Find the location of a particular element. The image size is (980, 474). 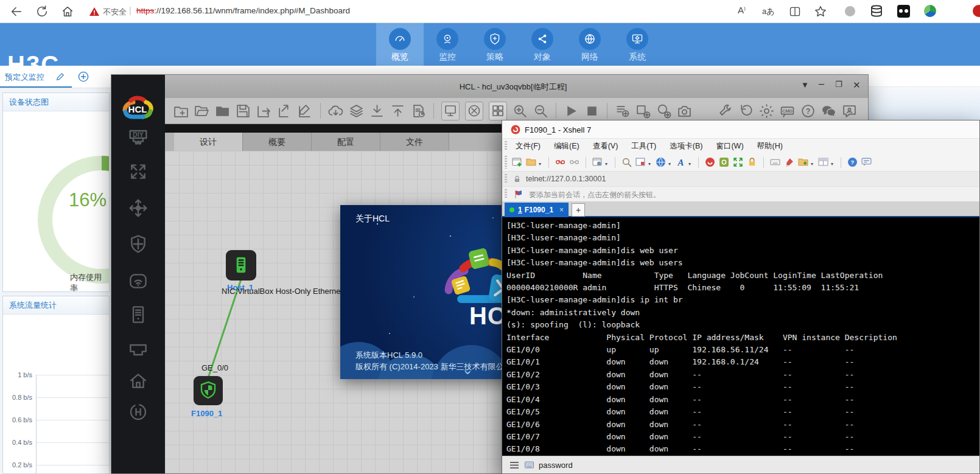

nav-monitor: 监控 is located at coordinates (447, 44).